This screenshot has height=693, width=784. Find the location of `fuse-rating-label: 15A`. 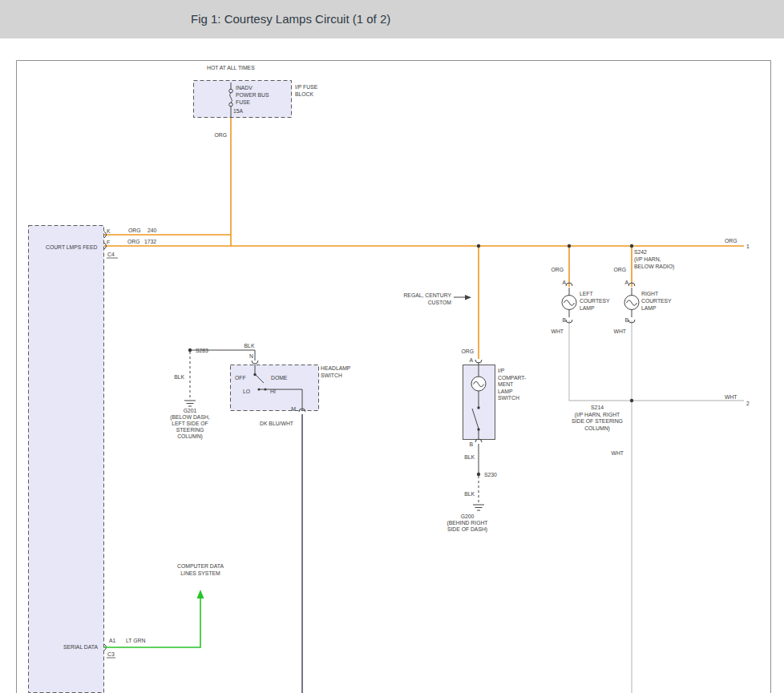

fuse-rating-label: 15A is located at coordinates (239, 111).